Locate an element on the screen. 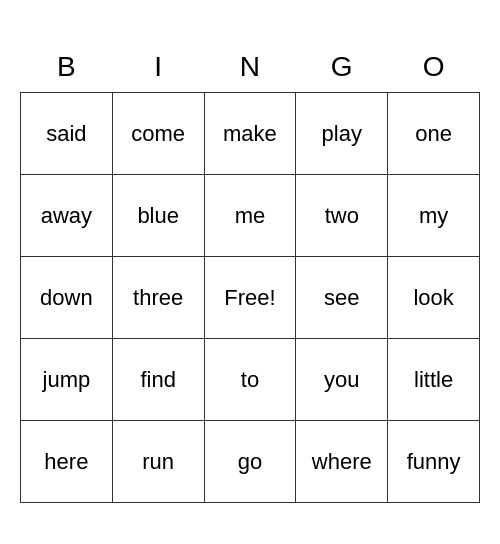 The image size is (500, 544). bingo-cell-r1-c1: blue is located at coordinates (158, 216).